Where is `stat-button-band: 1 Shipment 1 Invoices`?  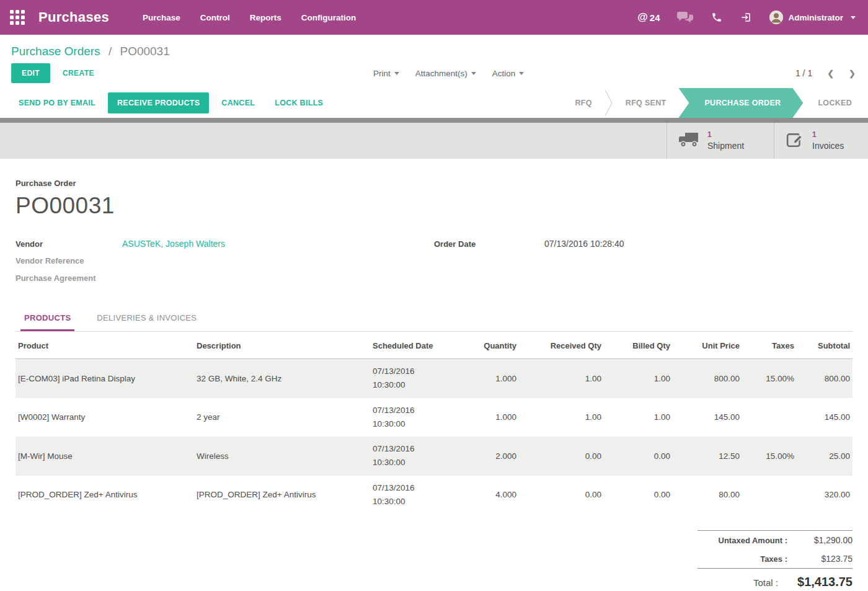
stat-button-band: 1 Shipment 1 Invoices is located at coordinates (434, 141).